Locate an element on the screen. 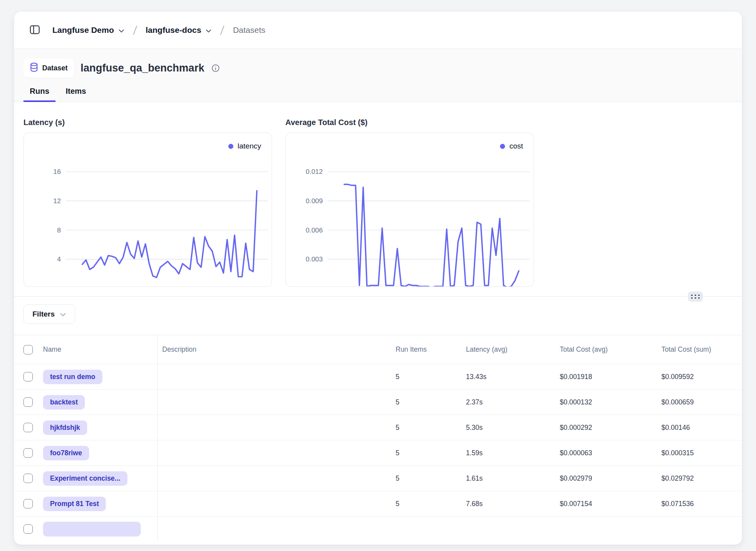 The height and width of the screenshot is (551, 756). column-header-total-cost-avg: Total Cost (avg) is located at coordinates (606, 349).